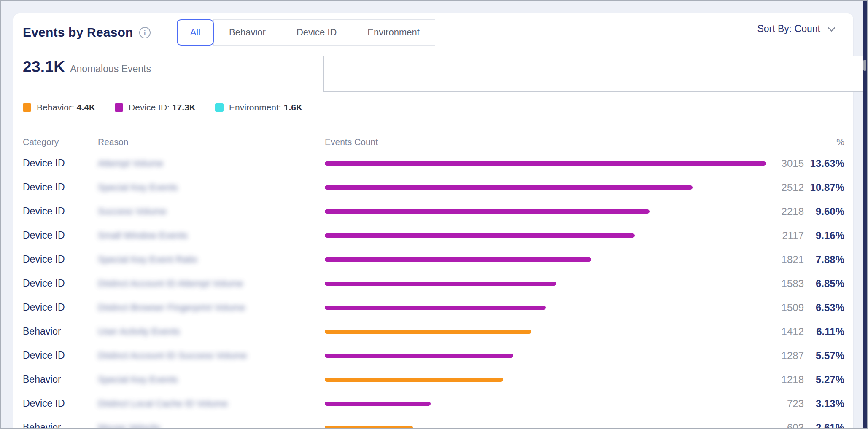  I want to click on count-cell: 1509, so click(787, 308).